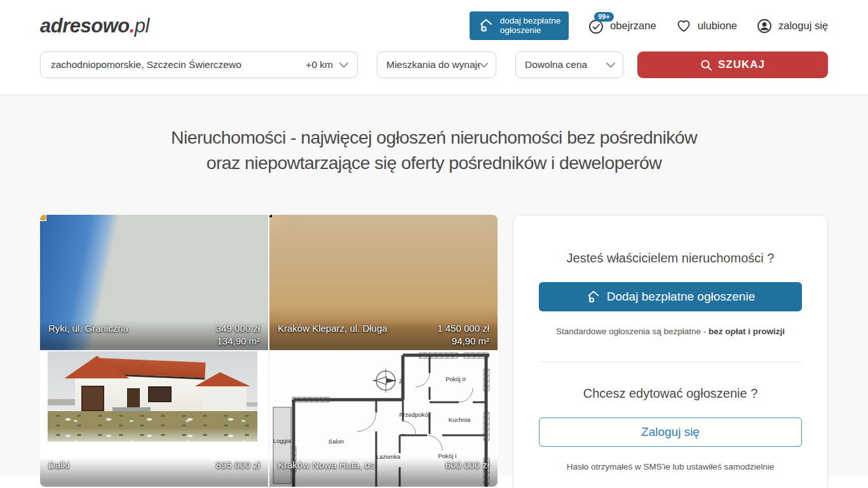 The image size is (868, 488). What do you see at coordinates (384, 472) in the screenshot?
I see `listing-caption: Kraków Nowa Huta, os 600 000 zł` at bounding box center [384, 472].